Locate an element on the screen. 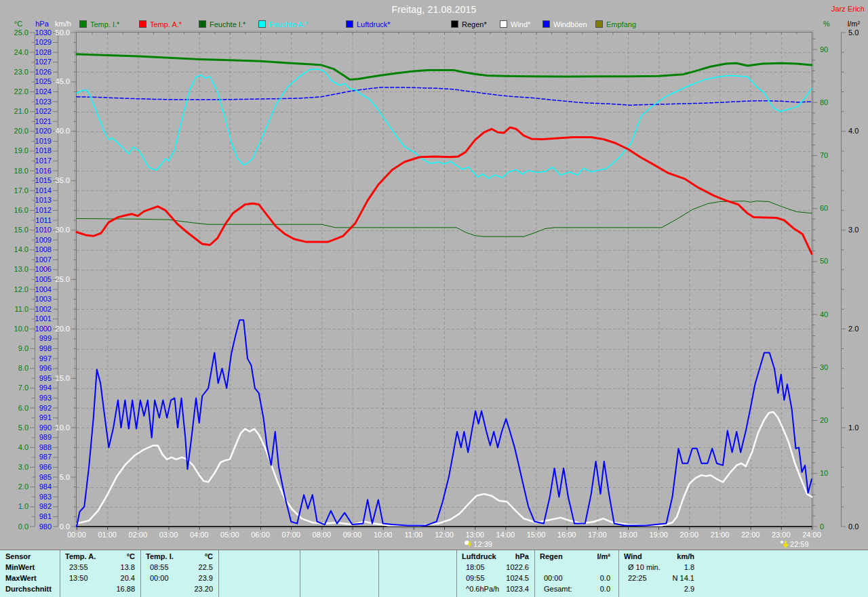  table-time-value: 23:55 is located at coordinates (79, 567).